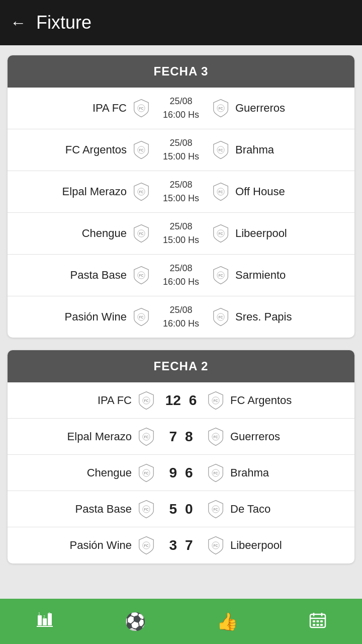 The width and height of the screenshot is (362, 644). I want to click on match-row: Chengue FC 25/0815:00 Hs FC Libeerpool, so click(181, 233).